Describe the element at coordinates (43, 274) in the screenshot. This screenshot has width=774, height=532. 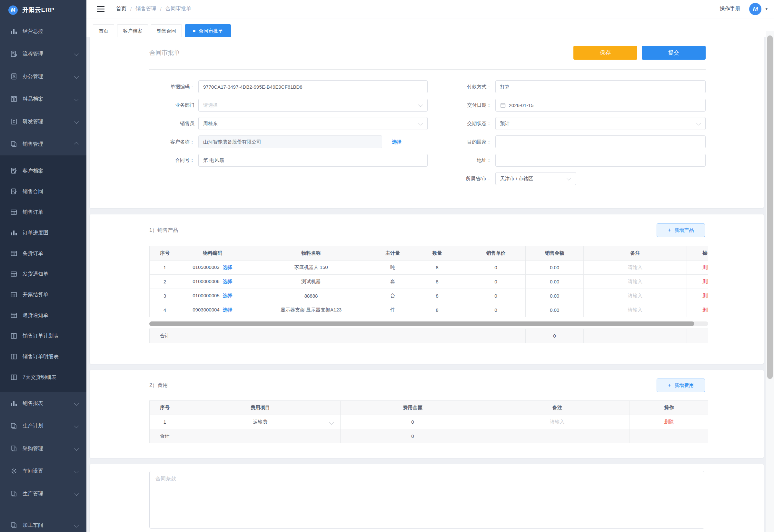
I see `sidebar-submenu: 客户档案销售合同销售订单订单进度图备货订单发货通知单开票结算单退货通知单销售订单…` at that location.